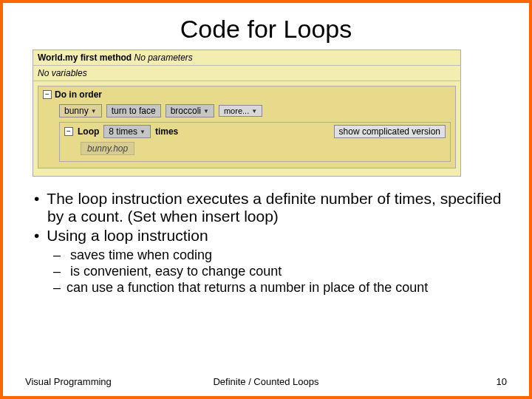  I want to click on do-in-order-header: − Do in order, so click(247, 95).